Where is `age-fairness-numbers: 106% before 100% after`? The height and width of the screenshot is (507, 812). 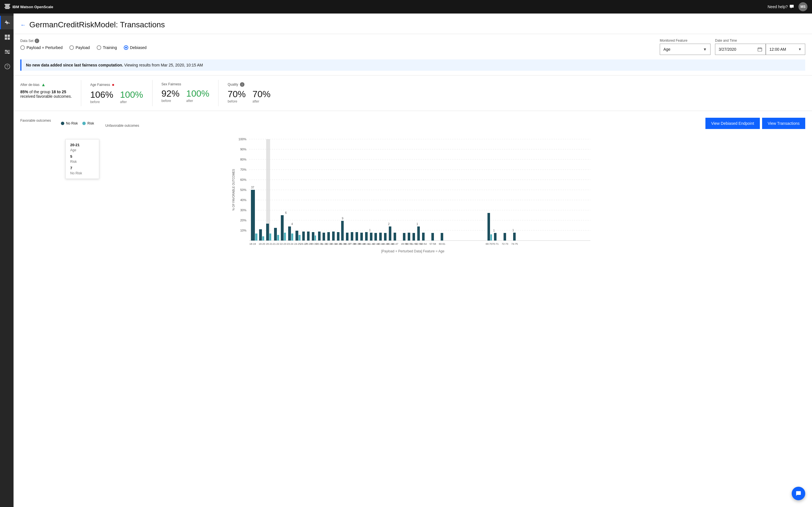 age-fairness-numbers: 106% before 100% after is located at coordinates (117, 97).